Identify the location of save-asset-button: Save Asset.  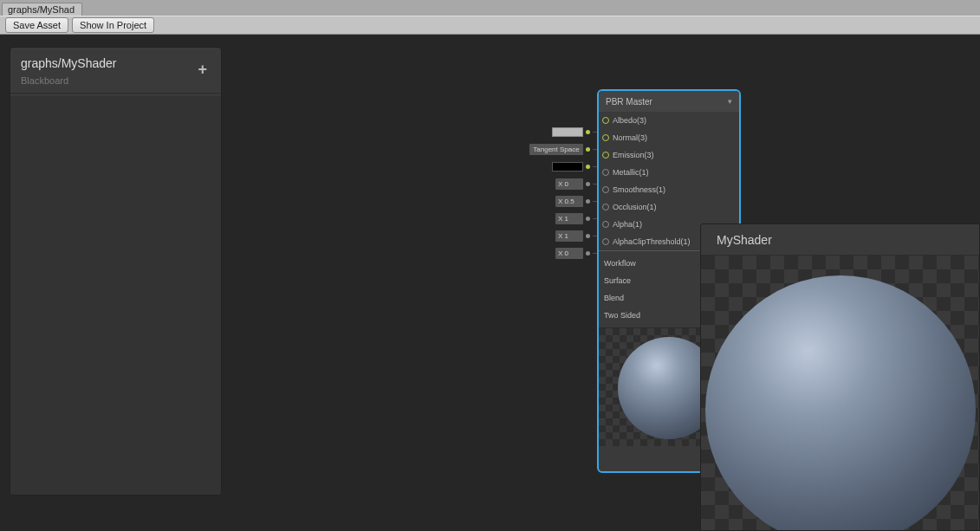
(36, 25).